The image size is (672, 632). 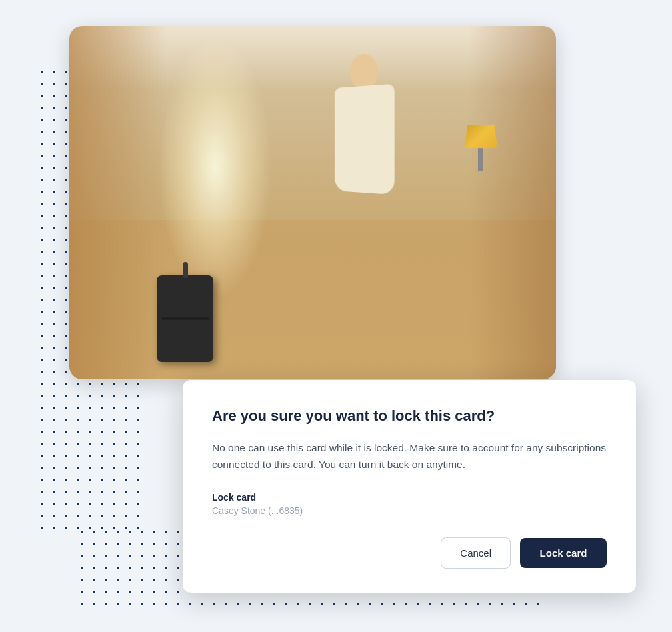 I want to click on woman-figure, so click(x=367, y=204).